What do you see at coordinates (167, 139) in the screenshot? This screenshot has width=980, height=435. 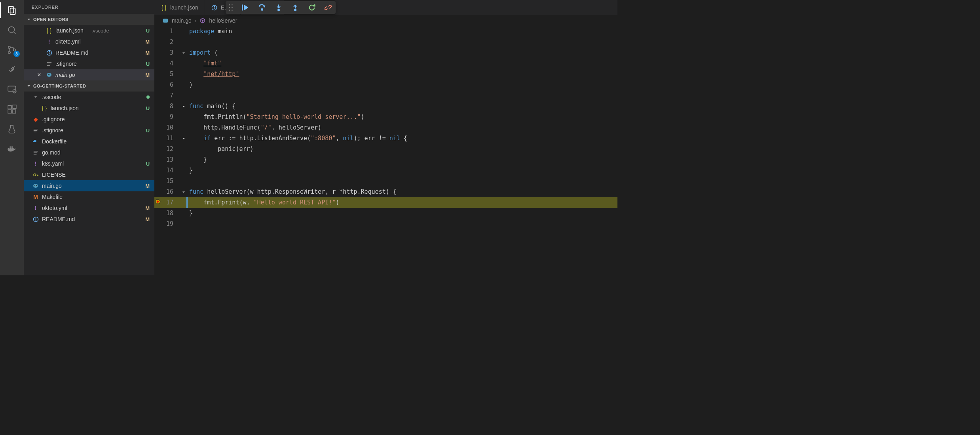 I see `line-number: 11` at bounding box center [167, 139].